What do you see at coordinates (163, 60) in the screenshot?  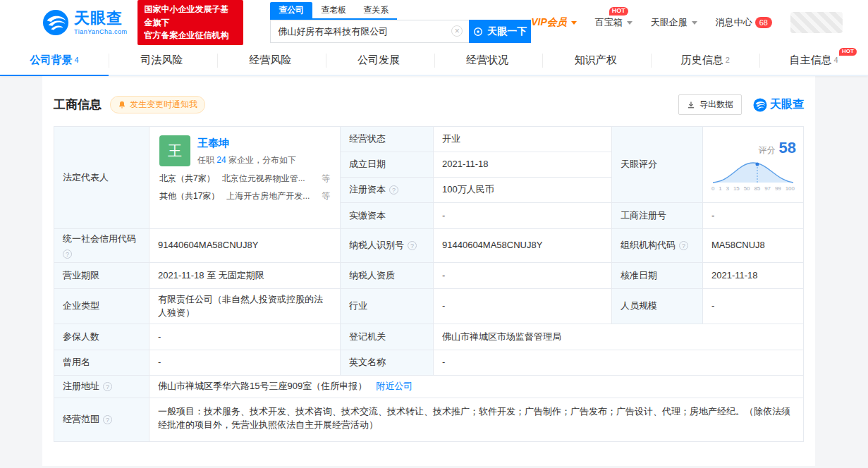 I see `tab-judicial-risk: 司法风险` at bounding box center [163, 60].